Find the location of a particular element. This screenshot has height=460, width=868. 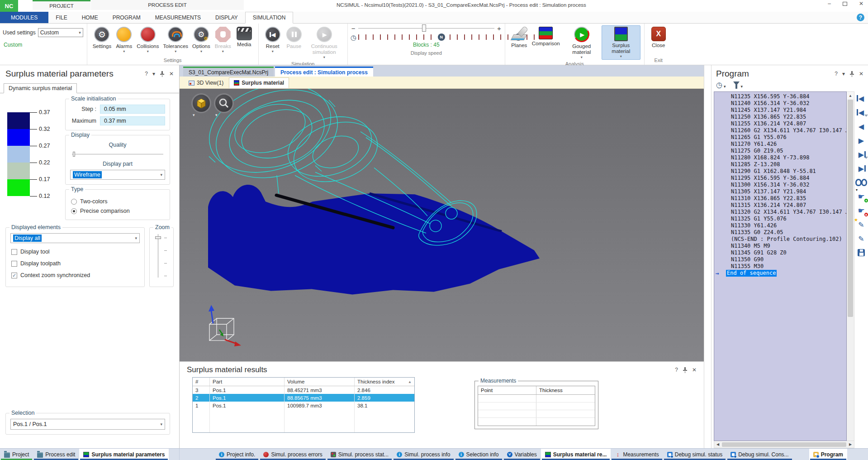

scrollbar-thumb is located at coordinates (784, 445).